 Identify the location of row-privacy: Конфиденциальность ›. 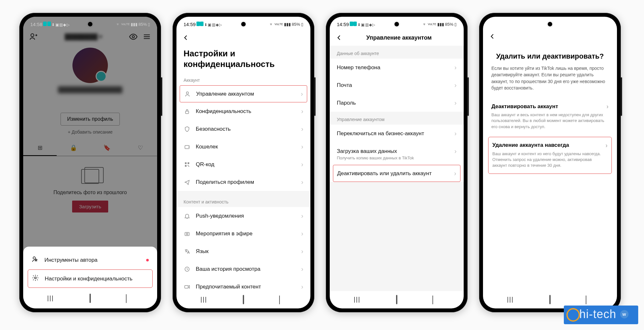
(243, 111).